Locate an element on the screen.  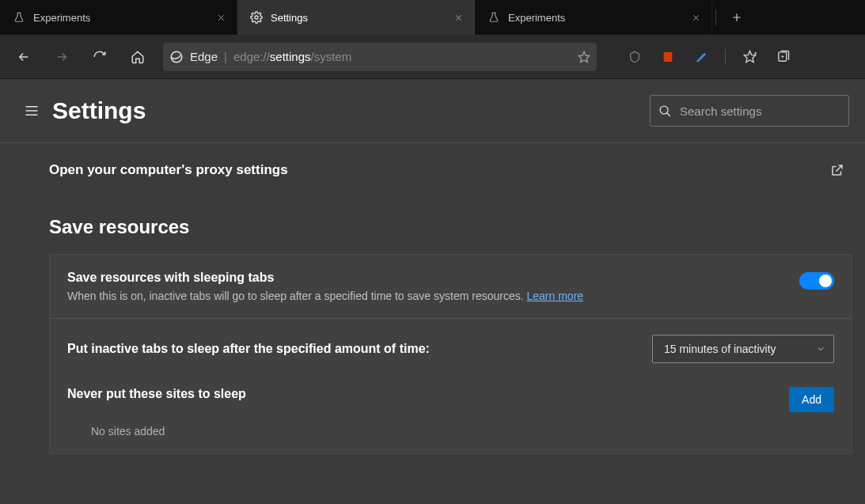
url-text: edge://settings/system is located at coordinates (293, 57).